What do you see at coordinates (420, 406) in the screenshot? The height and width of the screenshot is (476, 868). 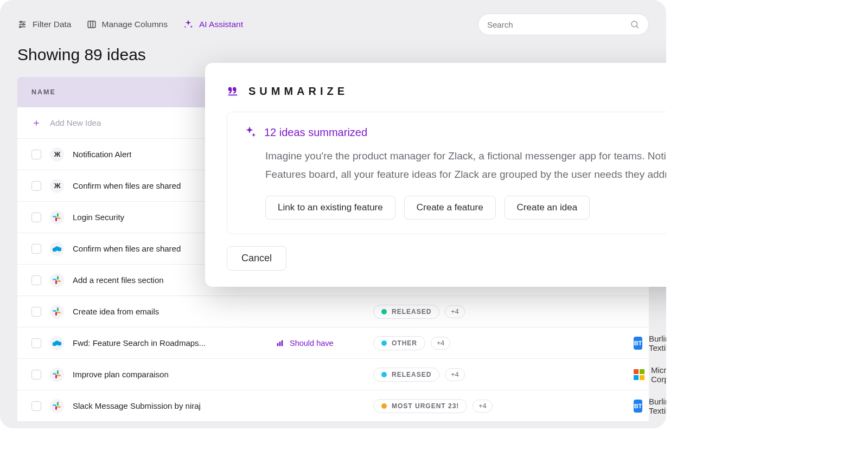 I see `status-pill: MOST URGENT 23!` at bounding box center [420, 406].